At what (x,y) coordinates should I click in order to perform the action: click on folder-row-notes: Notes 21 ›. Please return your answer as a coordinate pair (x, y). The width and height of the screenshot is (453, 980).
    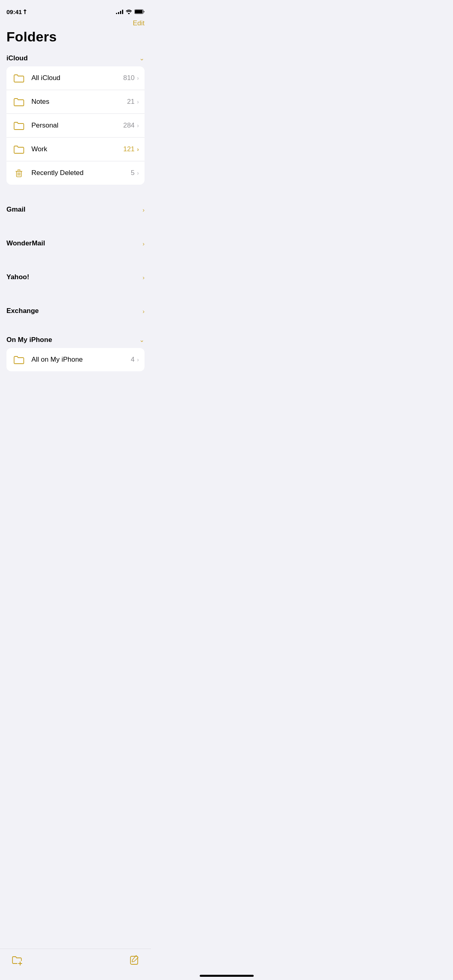
    Looking at the image, I should click on (76, 102).